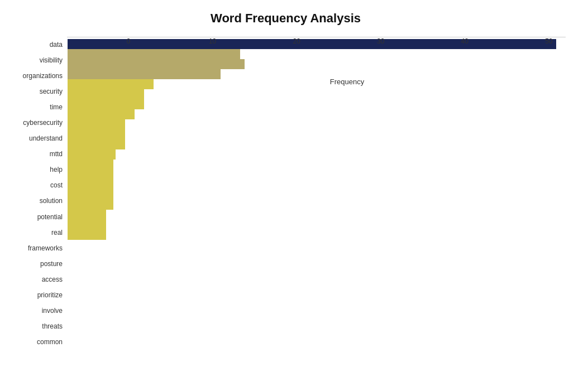  Describe the element at coordinates (42, 123) in the screenshot. I see `y-label: cybersecurity` at that location.